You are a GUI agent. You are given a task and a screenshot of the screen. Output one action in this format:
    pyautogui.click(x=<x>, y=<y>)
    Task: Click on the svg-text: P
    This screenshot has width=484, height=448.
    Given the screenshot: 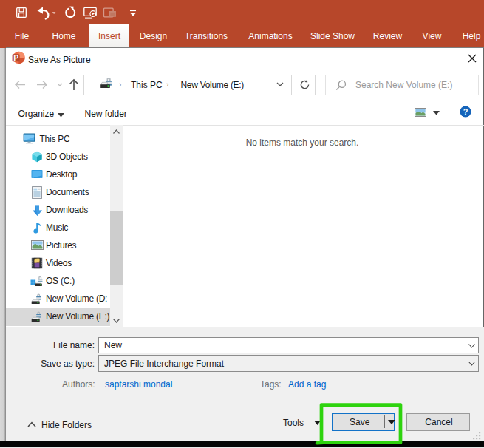 What is the action you would take?
    pyautogui.click(x=16, y=58)
    